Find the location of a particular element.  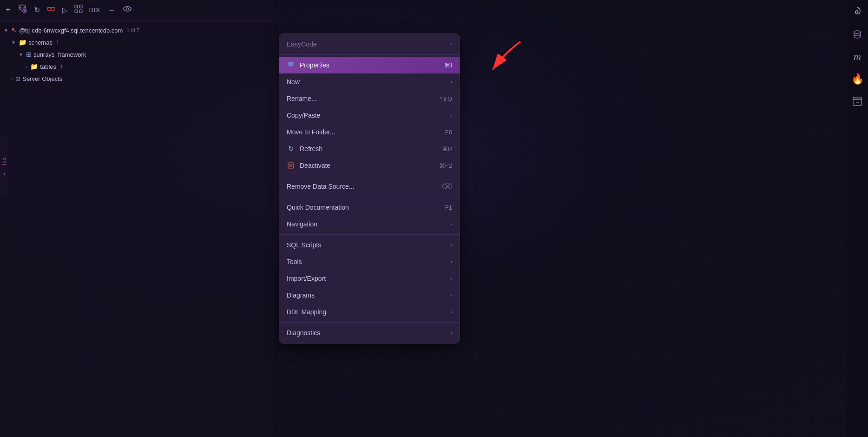

diagnostics-arrow-icon: › is located at coordinates (451, 333).